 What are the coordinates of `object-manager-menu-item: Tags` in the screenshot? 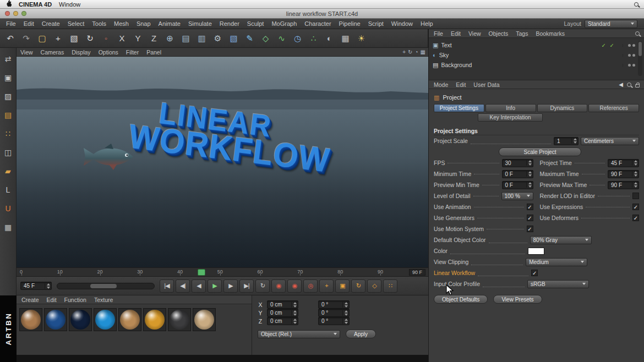 It's located at (522, 34).